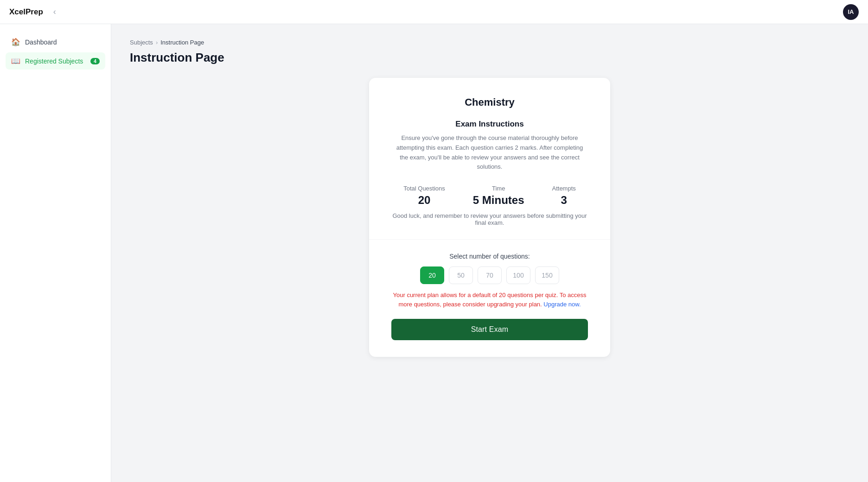 This screenshot has height=482, width=868. What do you see at coordinates (499, 196) in the screenshot?
I see `stat-time: Time 5 Minutes` at bounding box center [499, 196].